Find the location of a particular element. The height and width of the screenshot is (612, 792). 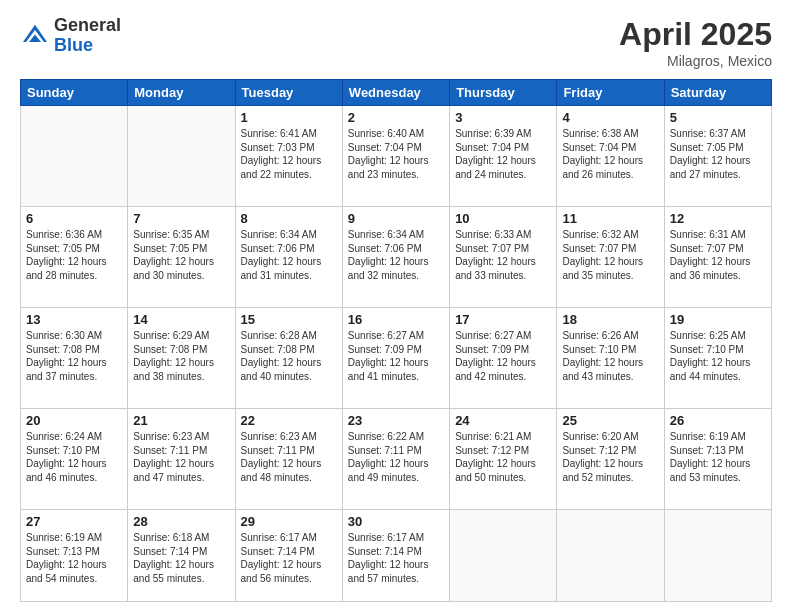

day-number: 9 is located at coordinates (396, 218).